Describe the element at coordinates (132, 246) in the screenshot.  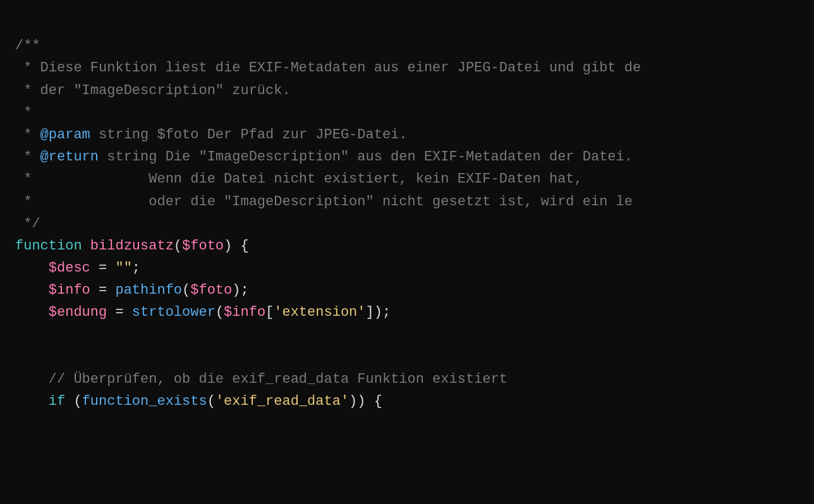
I see `code-token: bildzusatz` at that location.